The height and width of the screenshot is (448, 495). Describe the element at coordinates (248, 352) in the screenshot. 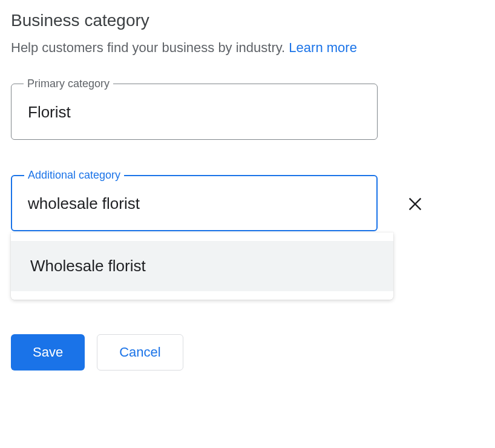

I see `button-row: Save Cancel` at that location.